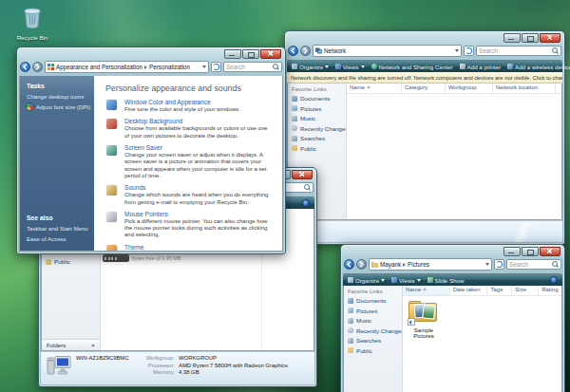 This screenshot has width=570, height=392. Describe the element at coordinates (418, 264) in the screenshot. I see `breadcrumb-pictures: Pictures` at that location.